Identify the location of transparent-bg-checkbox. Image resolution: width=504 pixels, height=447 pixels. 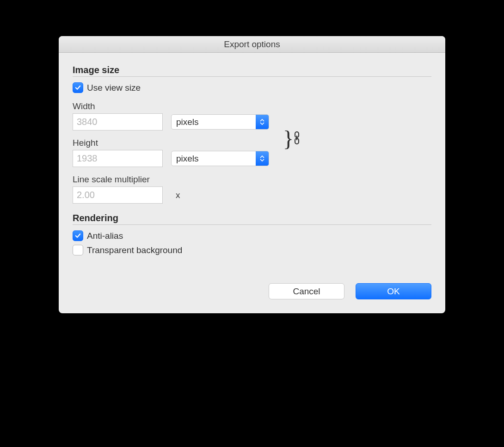
(78, 250).